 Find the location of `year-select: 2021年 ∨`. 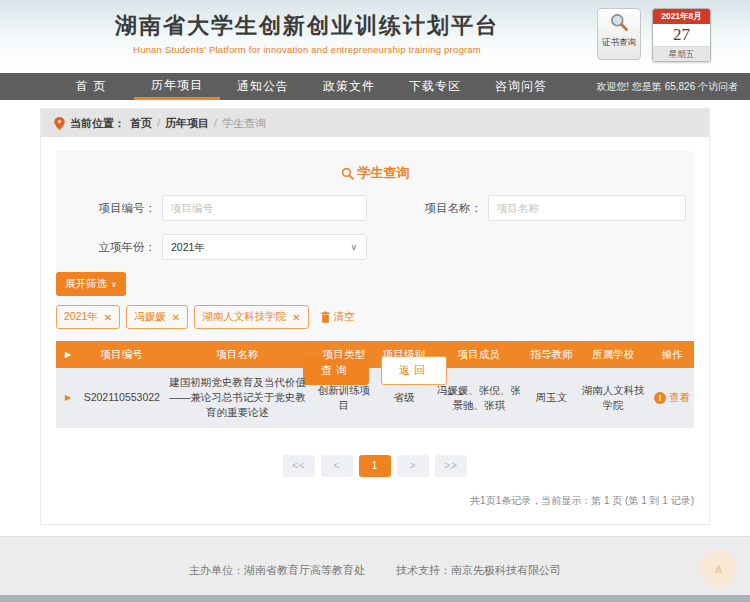

year-select: 2021年 ∨ is located at coordinates (264, 247).